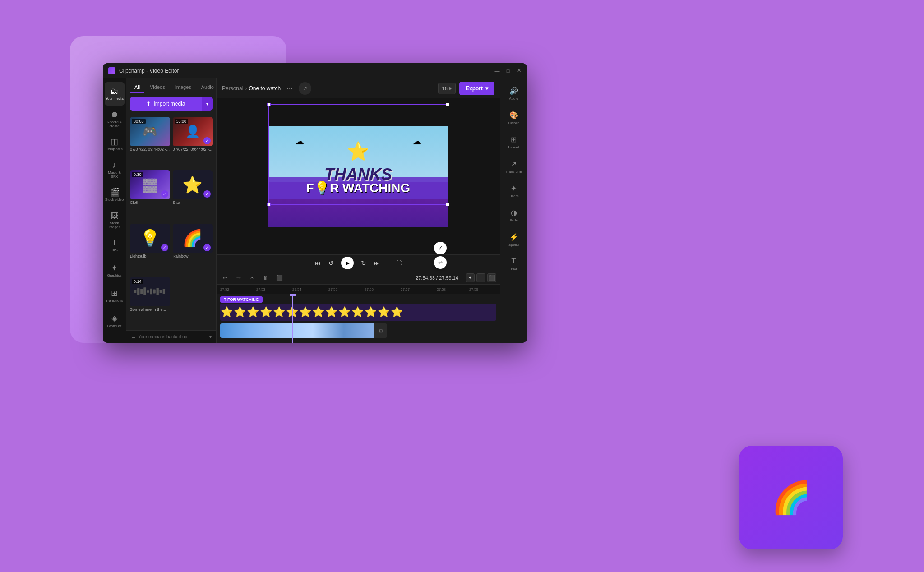  What do you see at coordinates (115, 195) in the screenshot?
I see `sidebar-item-stock-video: 🎬 Stock video` at bounding box center [115, 195].